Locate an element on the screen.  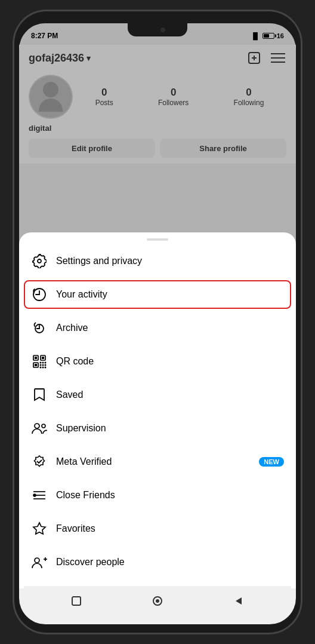
menu-item-supervision: Supervision is located at coordinates (158, 428).